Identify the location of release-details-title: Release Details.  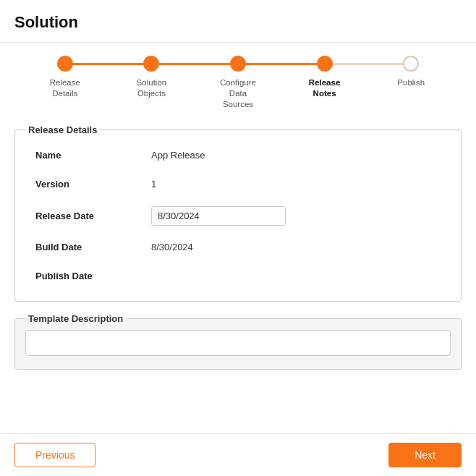
(62, 130).